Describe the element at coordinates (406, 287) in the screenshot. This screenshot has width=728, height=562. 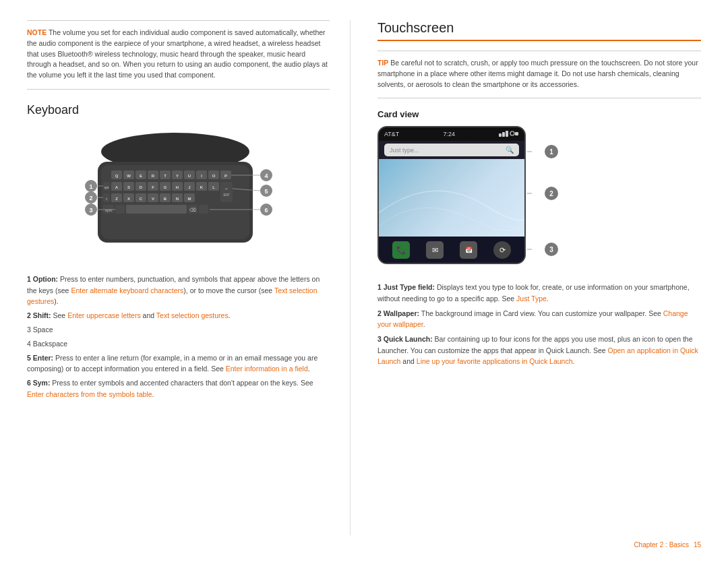
I see `card-view-item-1-bold: 1 Just Type field:` at that location.